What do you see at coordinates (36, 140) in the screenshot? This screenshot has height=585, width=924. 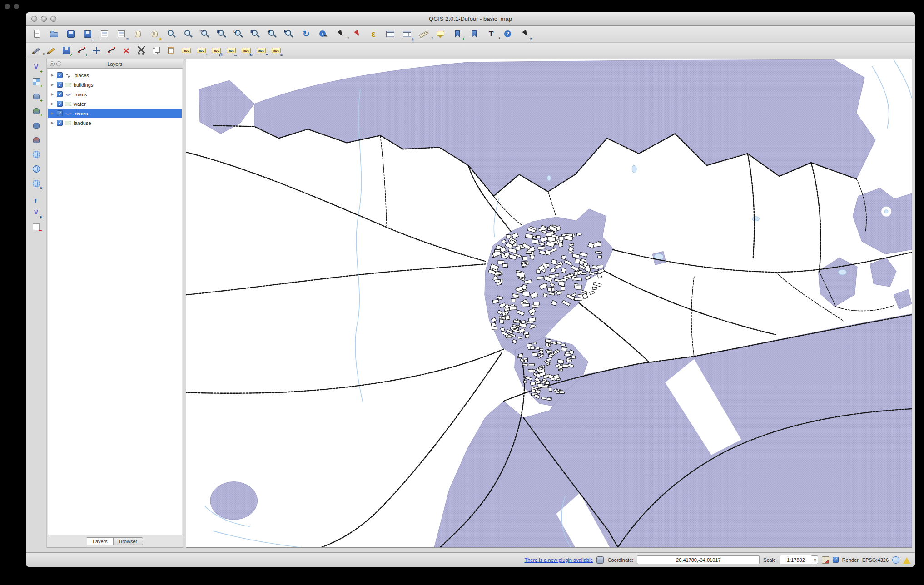 I see `add-oracle-layer-button: ▾` at bounding box center [36, 140].